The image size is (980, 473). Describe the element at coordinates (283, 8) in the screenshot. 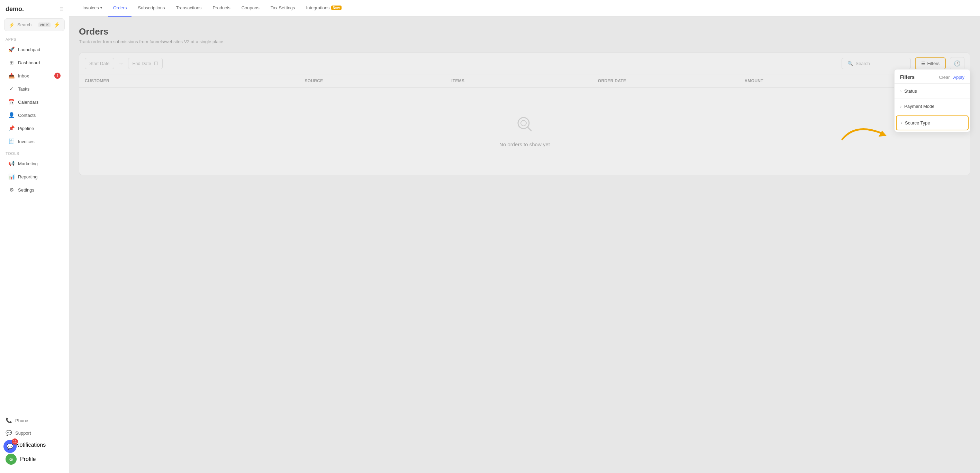

I see `nav-item-tax-settings: Tax Settings` at that location.